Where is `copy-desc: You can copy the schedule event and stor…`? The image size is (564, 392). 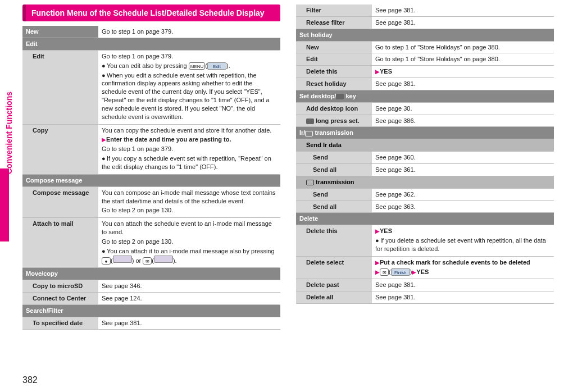 copy-desc: You can copy the schedule event and stor… is located at coordinates (189, 149).